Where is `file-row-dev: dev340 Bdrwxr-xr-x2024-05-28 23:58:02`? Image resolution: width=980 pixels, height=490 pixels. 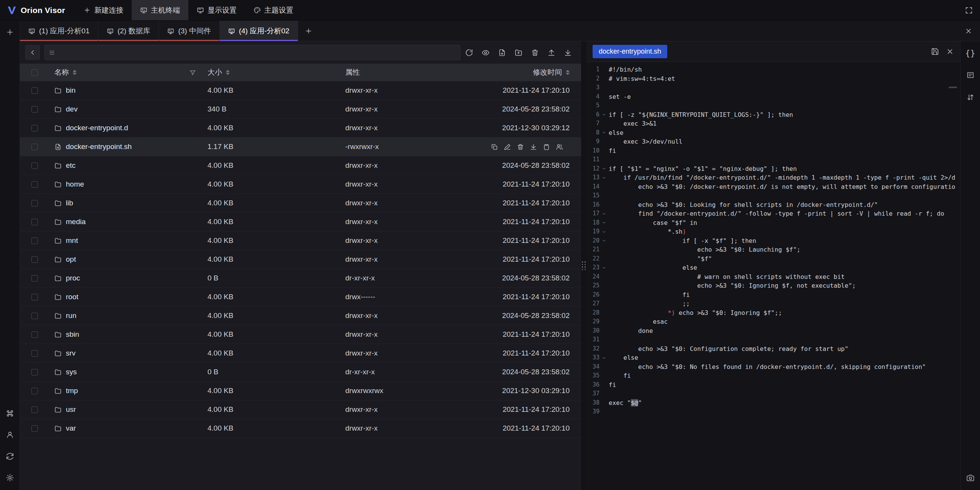 file-row-dev: dev340 Bdrwxr-xr-x2024-05-28 23:58:02 is located at coordinates (301, 110).